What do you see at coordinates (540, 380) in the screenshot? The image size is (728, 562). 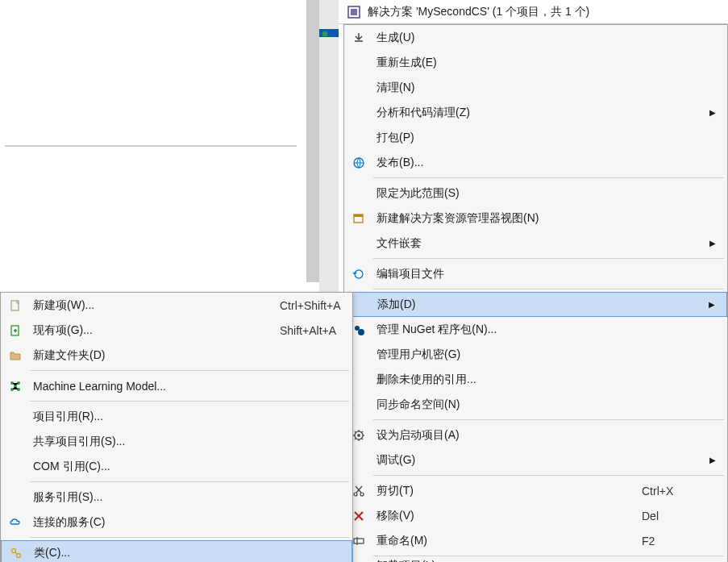 I see `menu-label: 删除未使用的引用...` at bounding box center [540, 380].